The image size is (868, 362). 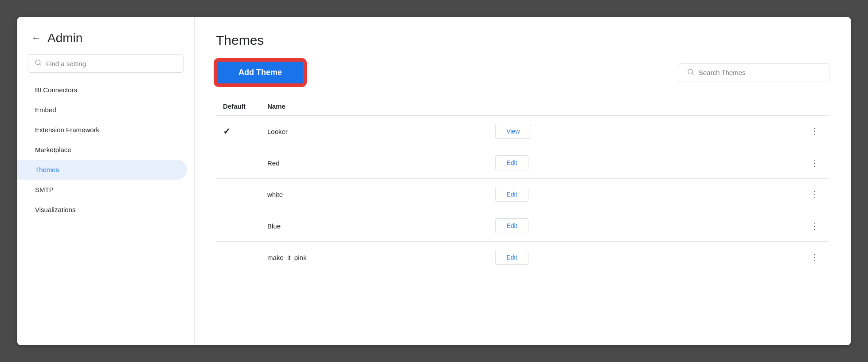 What do you see at coordinates (238, 131) in the screenshot?
I see `default-check: ✓` at bounding box center [238, 131].